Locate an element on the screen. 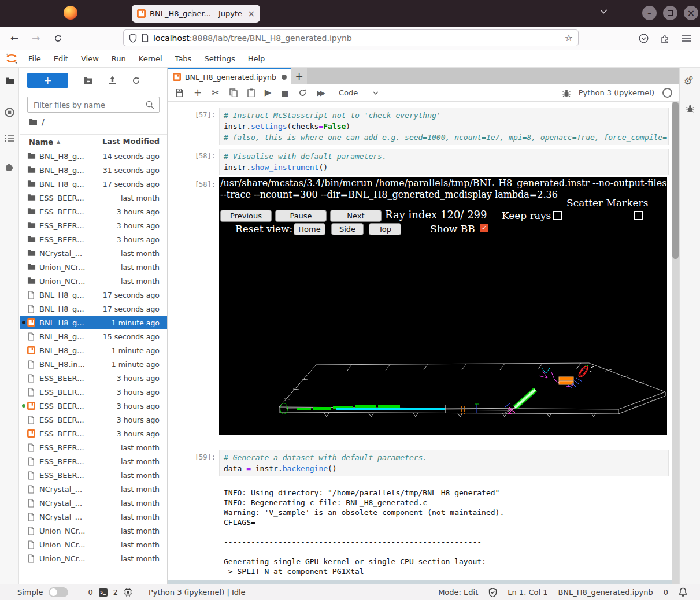  new-folder-button is located at coordinates (88, 80).